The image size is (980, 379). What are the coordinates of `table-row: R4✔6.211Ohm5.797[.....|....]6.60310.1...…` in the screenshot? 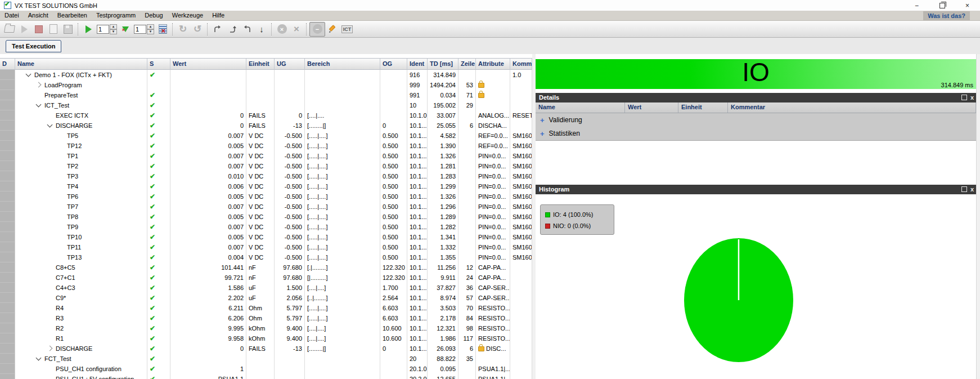 It's located at (266, 308).